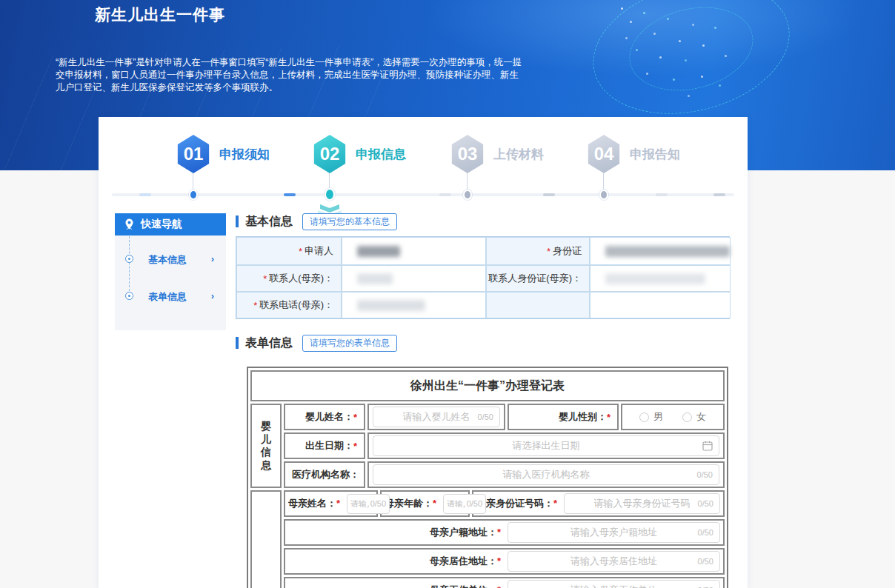 Image resolution: width=895 pixels, height=588 pixels. Describe the element at coordinates (368, 504) in the screenshot. I see `mother-name-input: 请输入0/50` at that location.